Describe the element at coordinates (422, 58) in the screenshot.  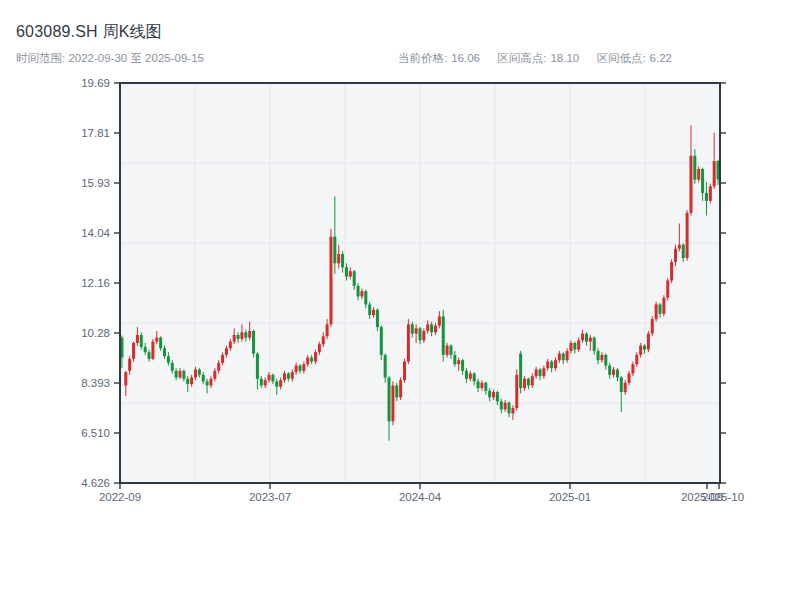
I see `stat-current-price-label: 当前价格:` at that location.